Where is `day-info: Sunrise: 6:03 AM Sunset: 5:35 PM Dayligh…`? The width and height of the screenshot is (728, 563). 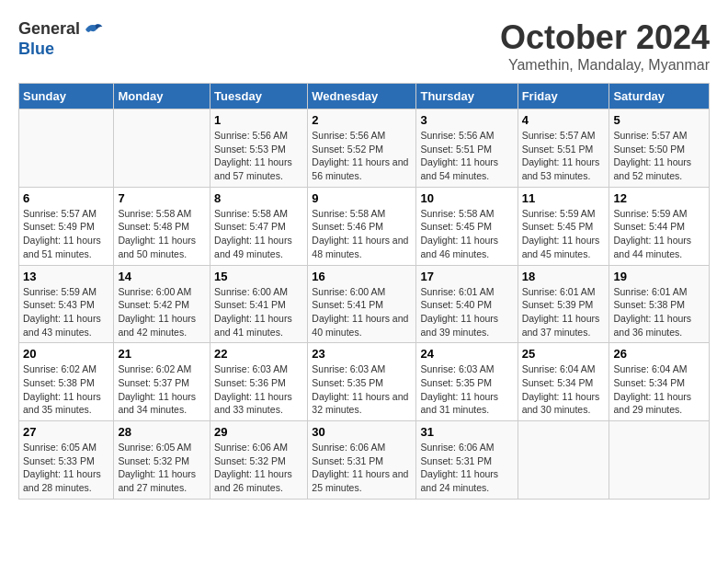
day-info: Sunrise: 6:03 AM Sunset: 5:35 PM Dayligh… is located at coordinates (467, 390).